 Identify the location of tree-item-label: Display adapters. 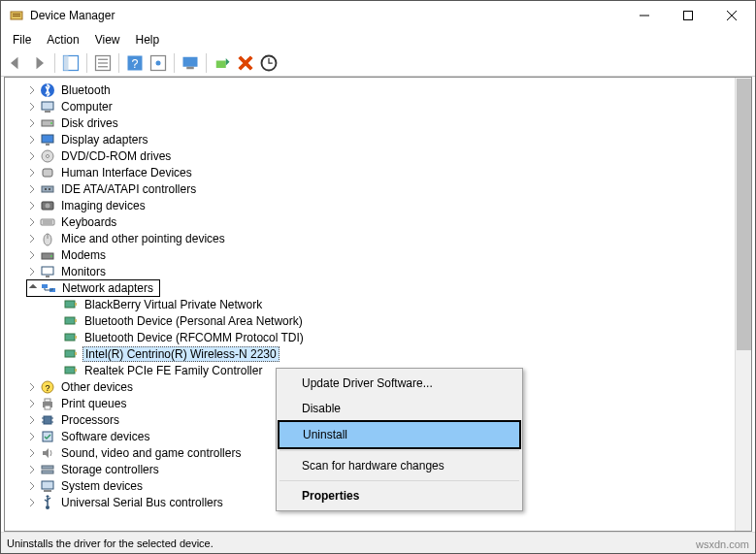
(105, 140).